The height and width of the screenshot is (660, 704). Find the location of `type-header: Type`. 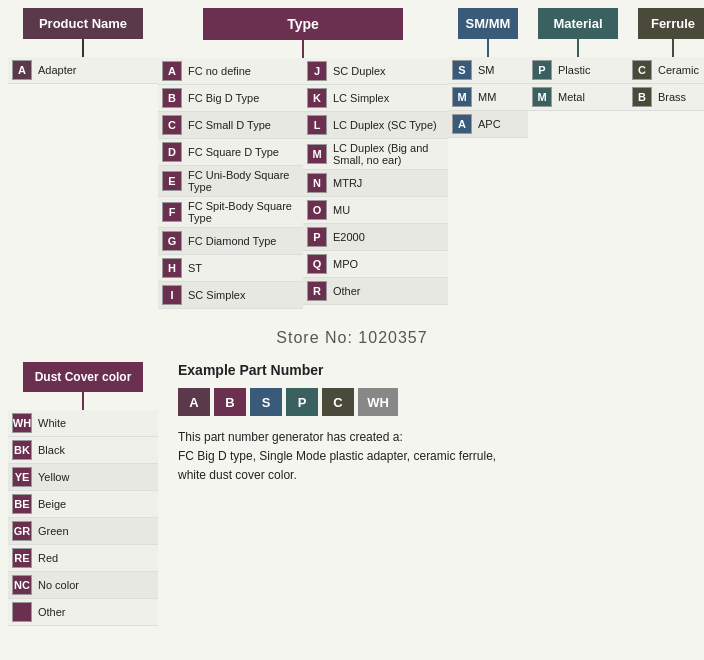

type-header: Type is located at coordinates (303, 24).